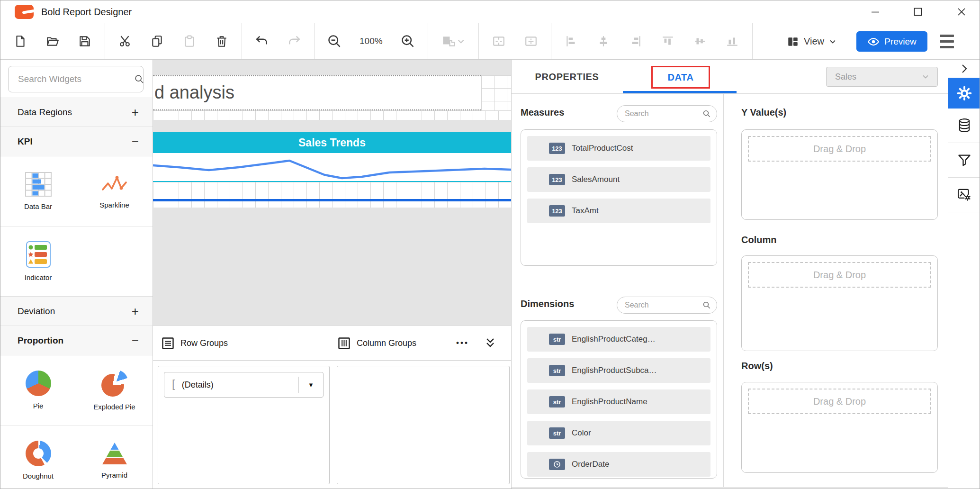 Image resolution: width=980 pixels, height=489 pixels. What do you see at coordinates (77, 142) in the screenshot?
I see `sidebar-section-kpi: KPI −` at bounding box center [77, 142].